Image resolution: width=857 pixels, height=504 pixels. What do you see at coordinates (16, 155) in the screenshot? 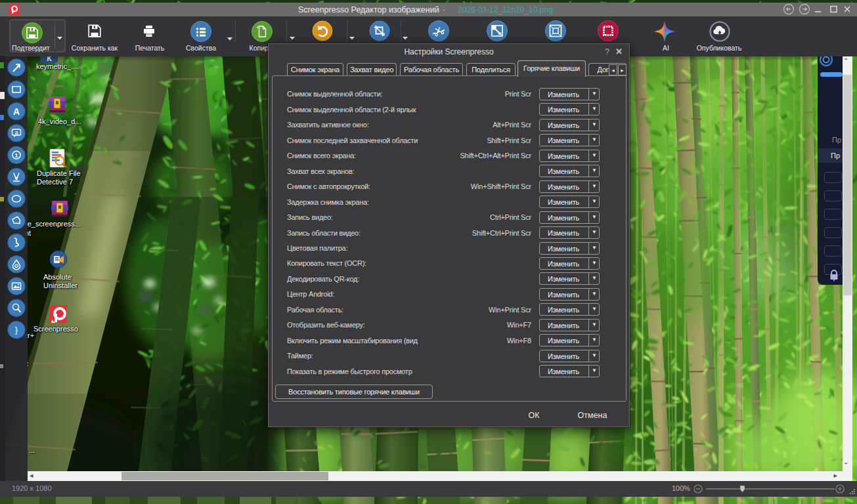
I see `svg-text: 1` at bounding box center [16, 155].